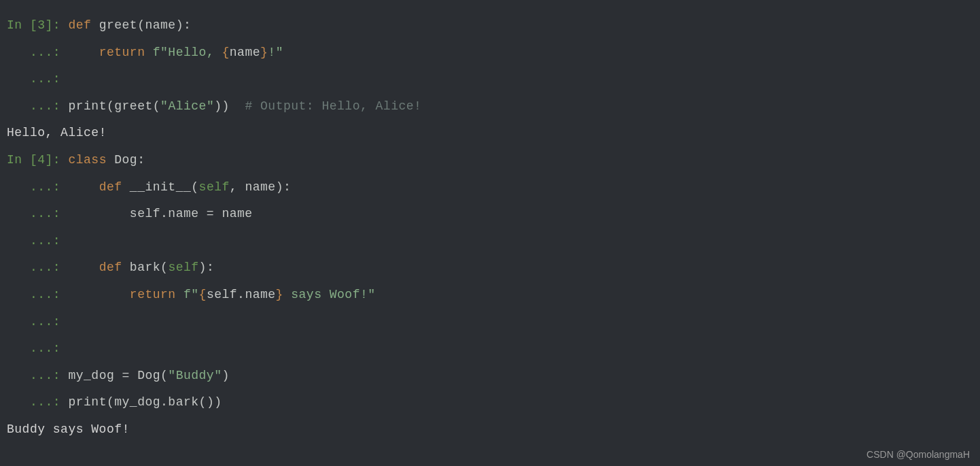 Image resolution: width=980 pixels, height=466 pixels. Describe the element at coordinates (490, 26) in the screenshot. I see `code-line: In [3]: def greet(name):` at that location.